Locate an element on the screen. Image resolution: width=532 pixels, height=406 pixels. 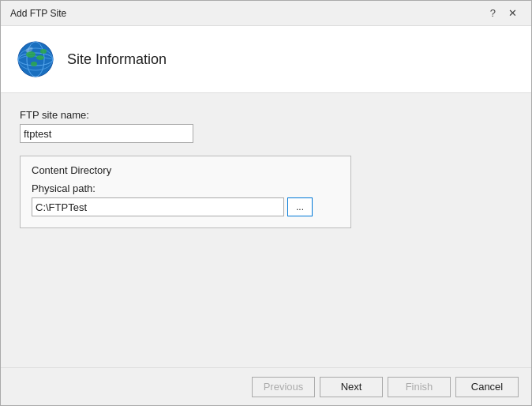
physical-path-label: Physical path: is located at coordinates (185, 188).